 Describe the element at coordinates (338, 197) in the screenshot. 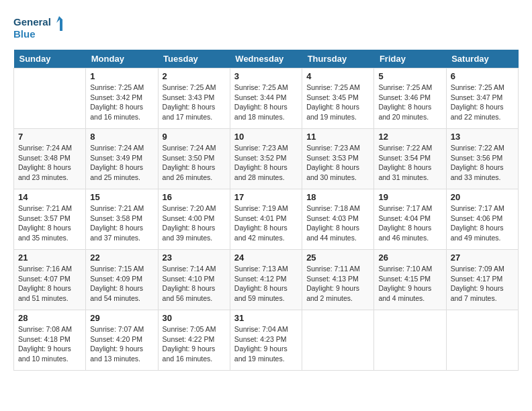

I see `day-number: 18` at that location.